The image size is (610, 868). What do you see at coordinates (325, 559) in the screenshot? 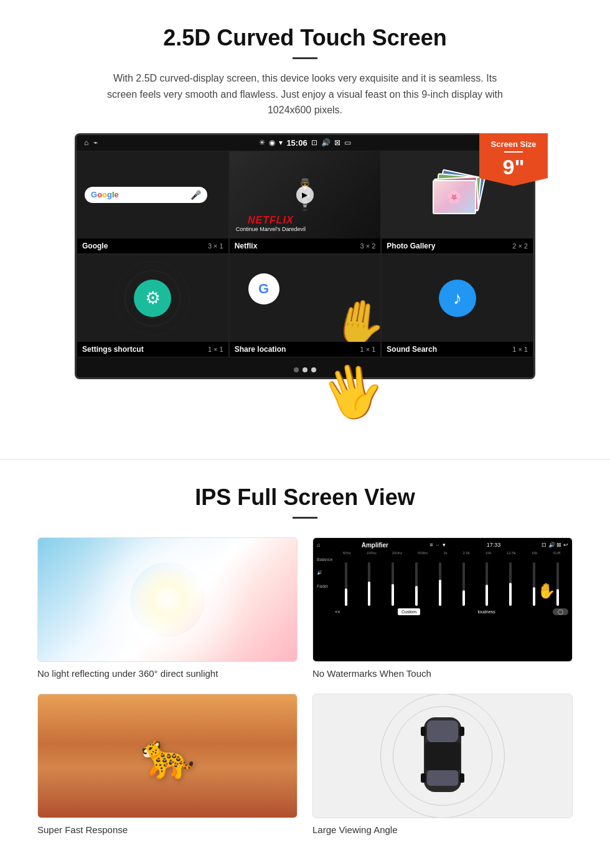
I see `amp-label-balance: Balance` at bounding box center [325, 559].